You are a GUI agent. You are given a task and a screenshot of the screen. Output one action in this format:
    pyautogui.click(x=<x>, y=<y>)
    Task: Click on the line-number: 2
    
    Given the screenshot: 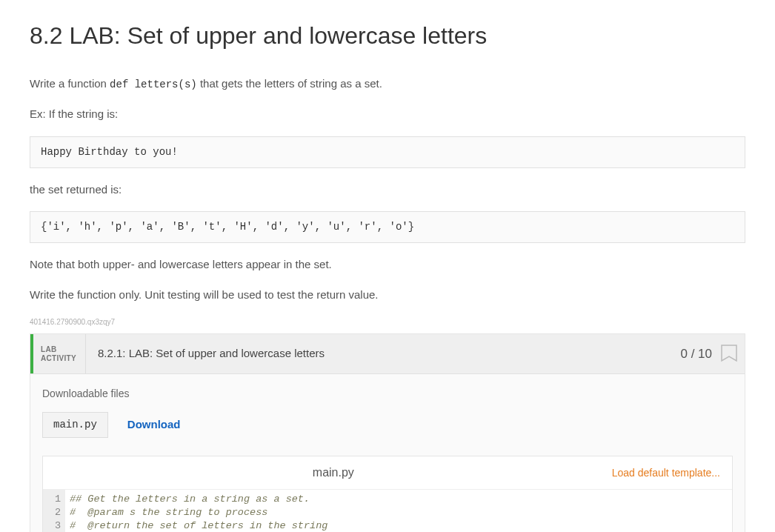 What is the action you would take?
    pyautogui.click(x=53, y=513)
    